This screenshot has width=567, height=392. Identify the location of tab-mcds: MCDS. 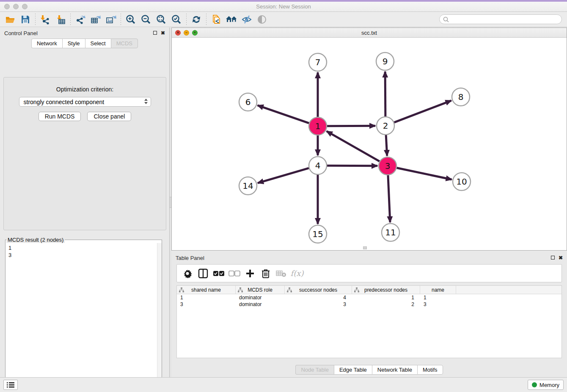
(124, 43).